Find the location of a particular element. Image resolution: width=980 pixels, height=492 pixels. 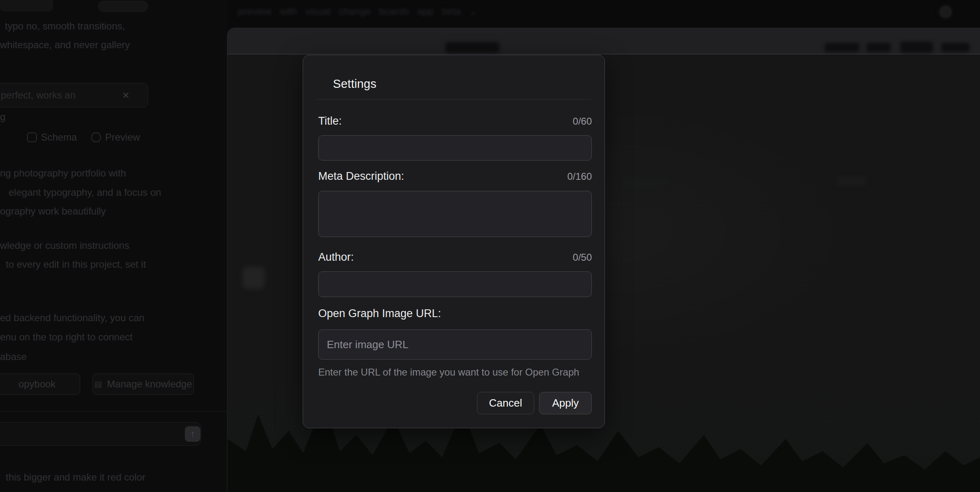

author-label: Author: is located at coordinates (336, 257).